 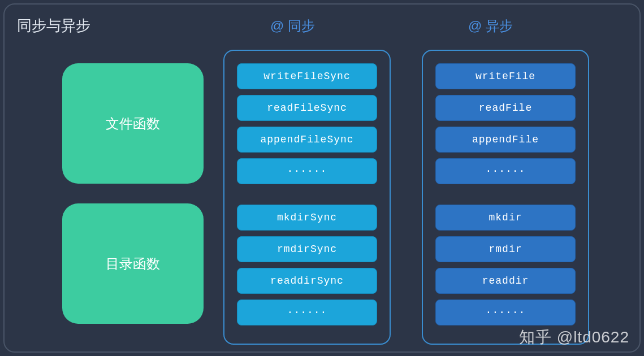 I want to click on func-item: writeFile, so click(x=505, y=76).